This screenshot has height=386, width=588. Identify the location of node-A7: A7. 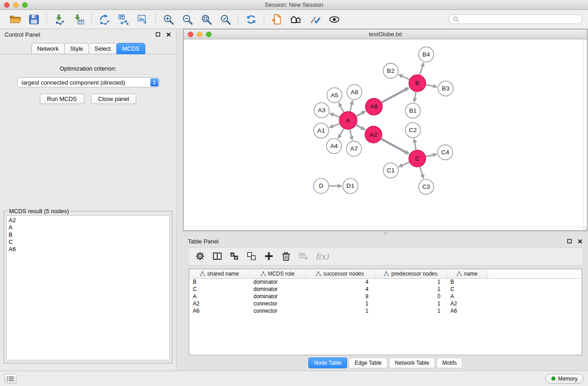
(354, 148).